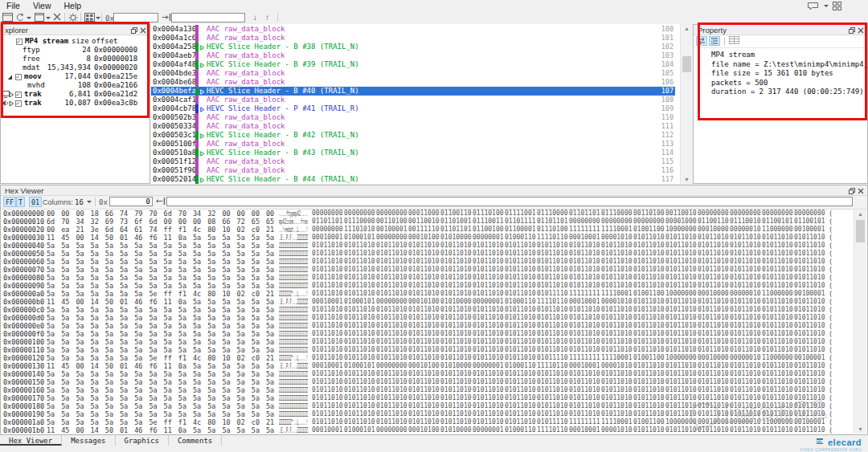 The image size is (868, 452). Describe the element at coordinates (73, 5) in the screenshot. I see `menu-item-help: Help` at that location.